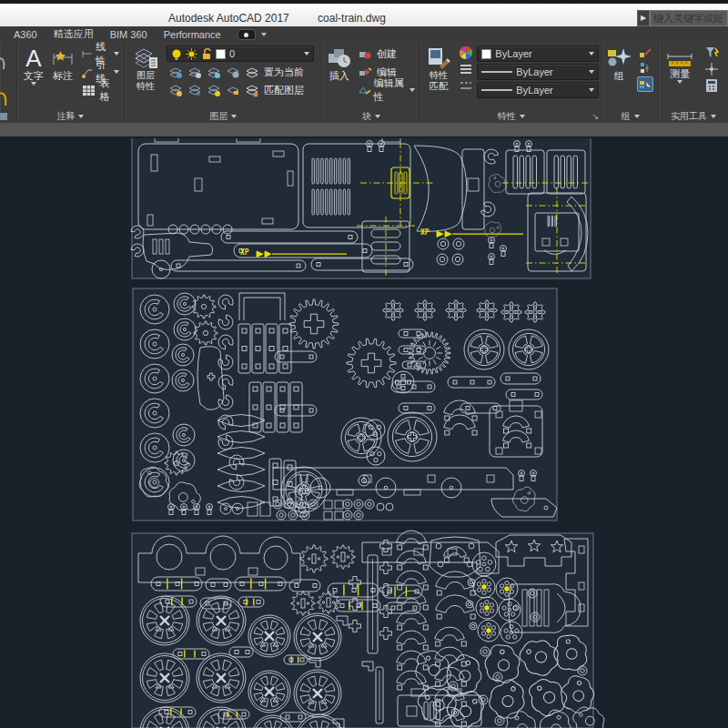 The width and height of the screenshot is (728, 728). I want to click on lineweight-combo: ByLayer, so click(538, 72).